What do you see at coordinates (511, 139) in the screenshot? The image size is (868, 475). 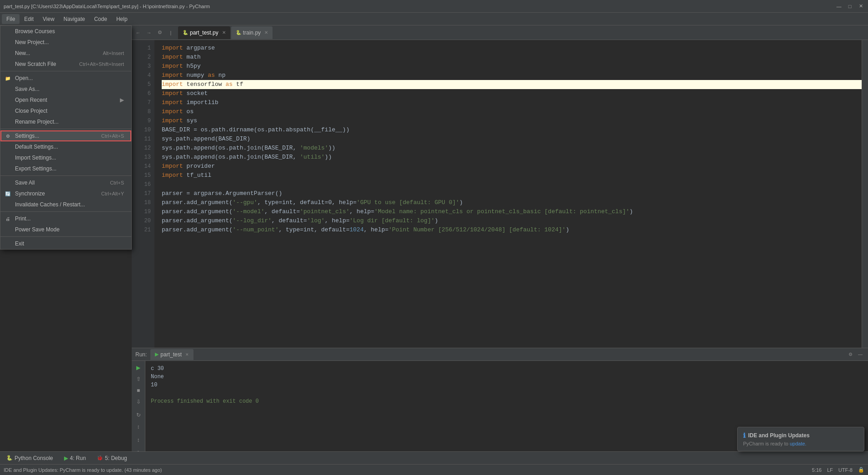 I see `code-line-11: sys.path.append(BASE_DIR)` at bounding box center [511, 139].